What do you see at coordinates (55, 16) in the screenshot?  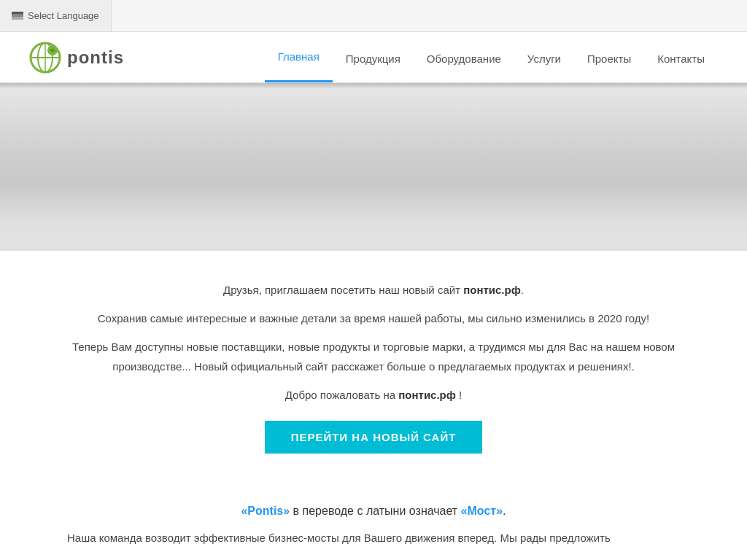 I see `language-selector: Select Language` at bounding box center [55, 16].